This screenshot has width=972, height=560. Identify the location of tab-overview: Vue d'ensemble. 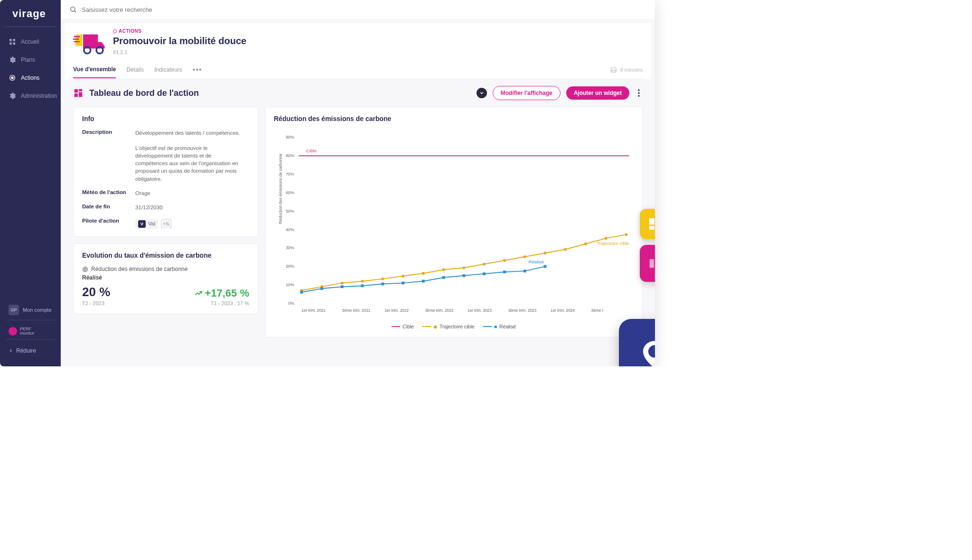
(94, 72).